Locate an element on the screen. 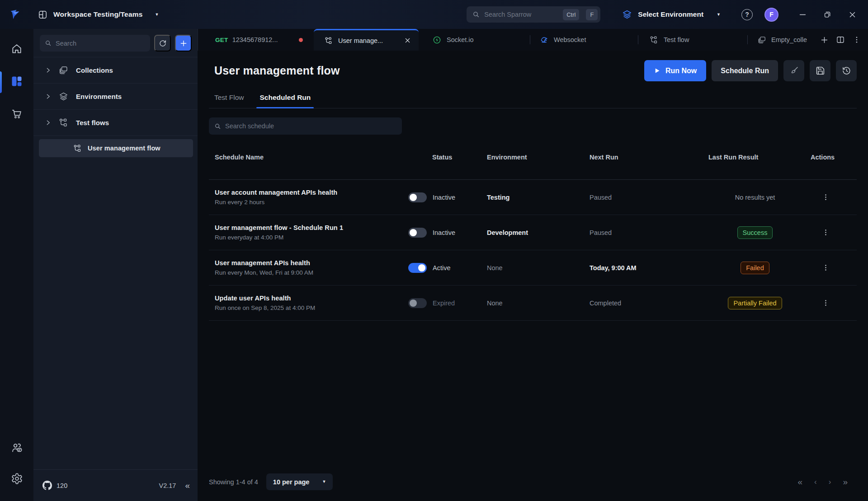 This screenshot has width=868, height=501. tab-close-button is located at coordinates (407, 41).